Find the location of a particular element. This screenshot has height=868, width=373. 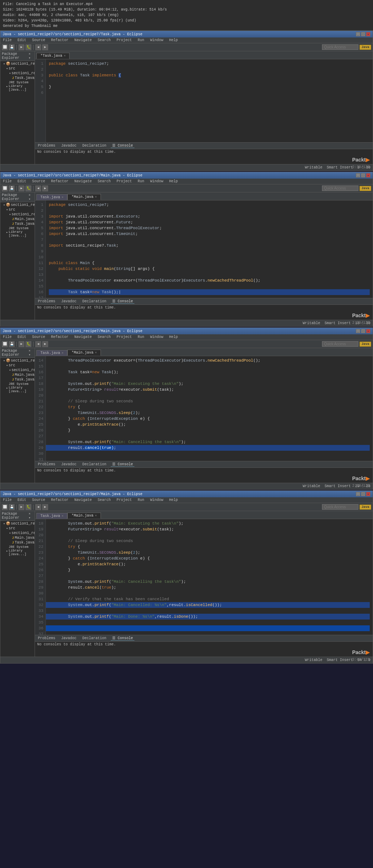

toolbar-btn-debug-2: 🐛 is located at coordinates (28, 188).